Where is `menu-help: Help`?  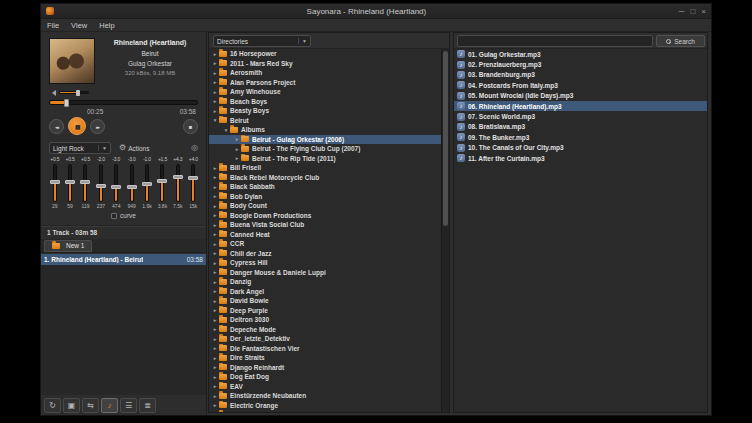 menu-help: Help is located at coordinates (106, 26).